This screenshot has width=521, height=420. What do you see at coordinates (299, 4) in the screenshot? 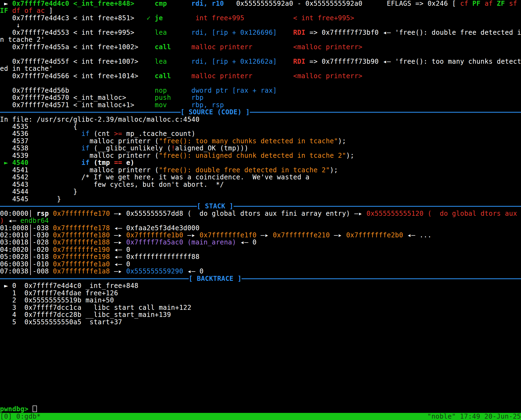
I see `text-segment: 0x5555555592a0 - 0x5555555592a0` at bounding box center [299, 4].